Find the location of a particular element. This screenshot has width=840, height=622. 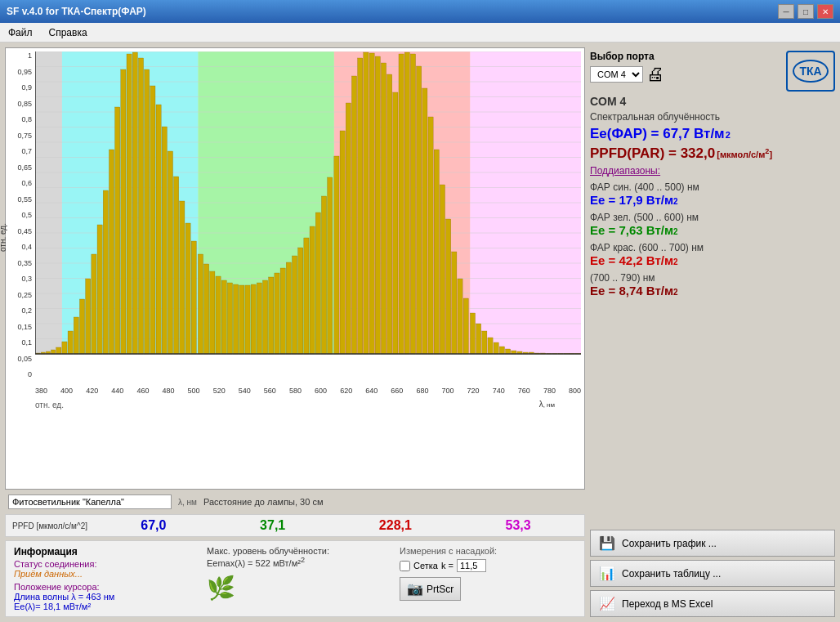

range-green-value: Ee = 7,63 Вт/м2 is located at coordinates (713, 230).